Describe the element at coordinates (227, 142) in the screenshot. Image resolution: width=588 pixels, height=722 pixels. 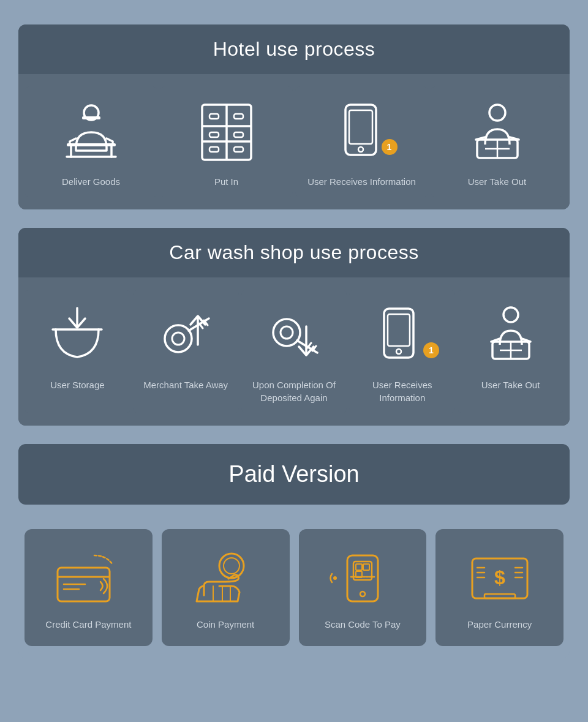
I see `hotel-item-put-in: Put In` at that location.